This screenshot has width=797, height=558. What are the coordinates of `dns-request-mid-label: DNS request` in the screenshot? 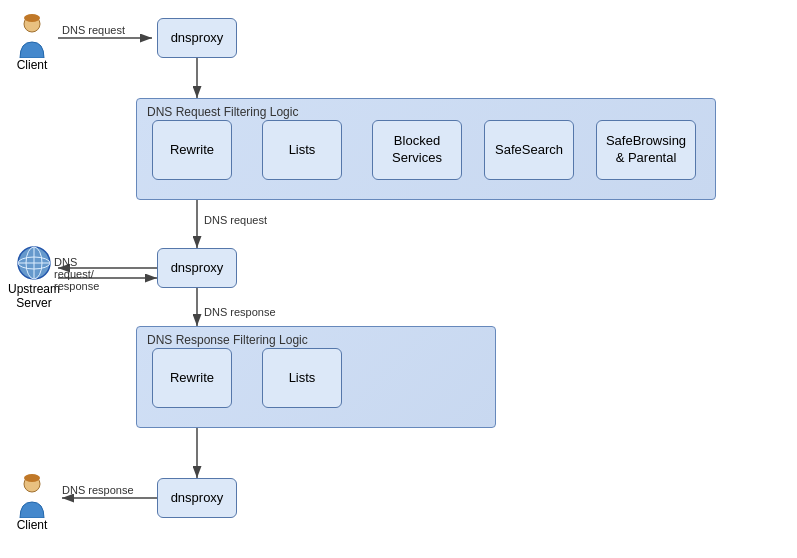 It's located at (236, 220).